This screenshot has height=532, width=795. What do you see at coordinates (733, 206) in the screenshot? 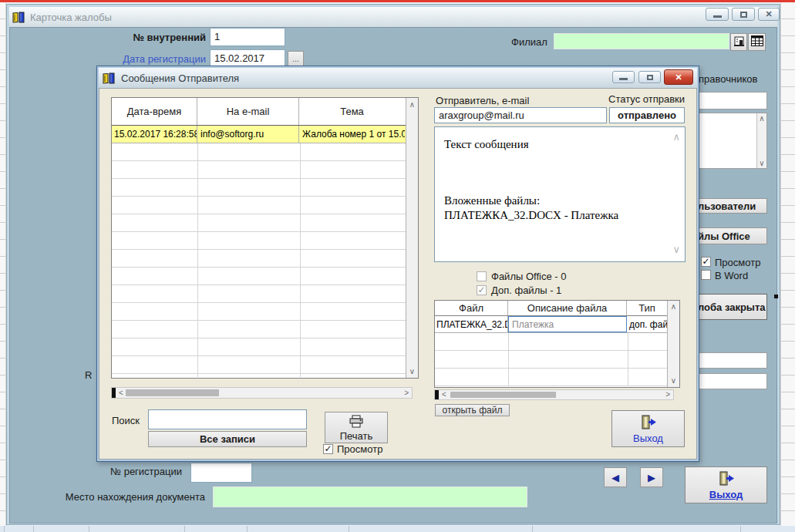
I see `users-button-fragment: льзователи` at bounding box center [733, 206].